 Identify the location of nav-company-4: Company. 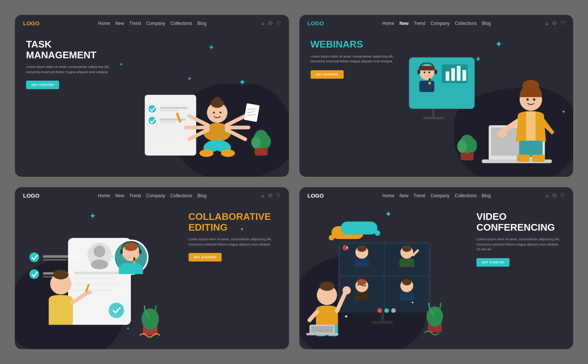
(440, 196).